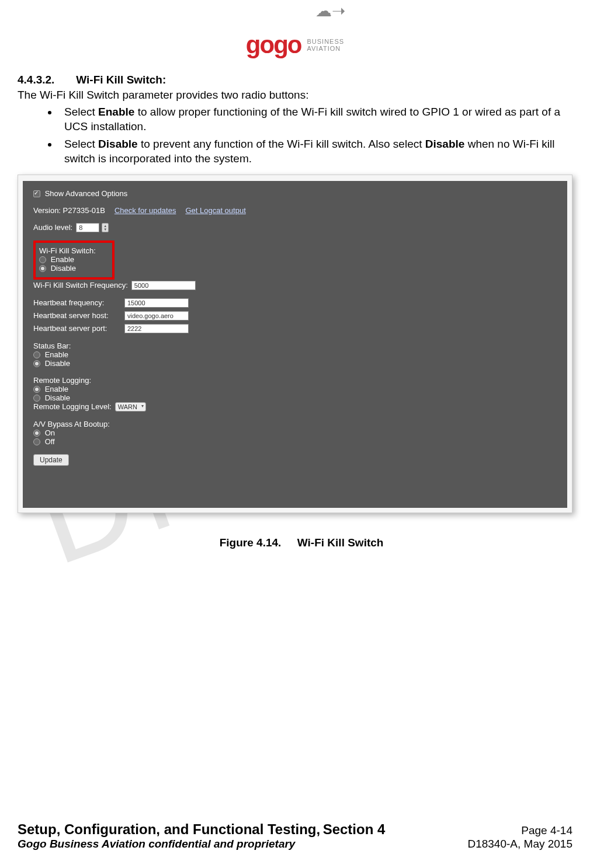 Image resolution: width=590 pixels, height=868 pixels. Describe the element at coordinates (273, 45) in the screenshot. I see `logo-brand: gogo` at that location.